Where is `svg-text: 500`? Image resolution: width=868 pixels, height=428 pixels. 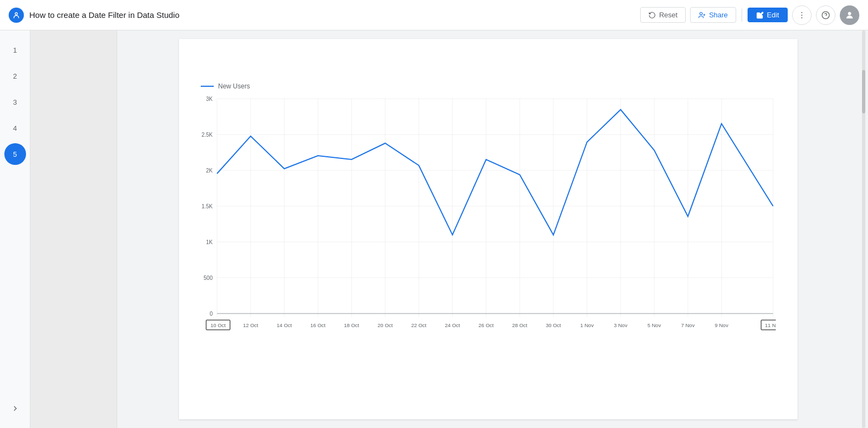 svg-text: 500 is located at coordinates (208, 278).